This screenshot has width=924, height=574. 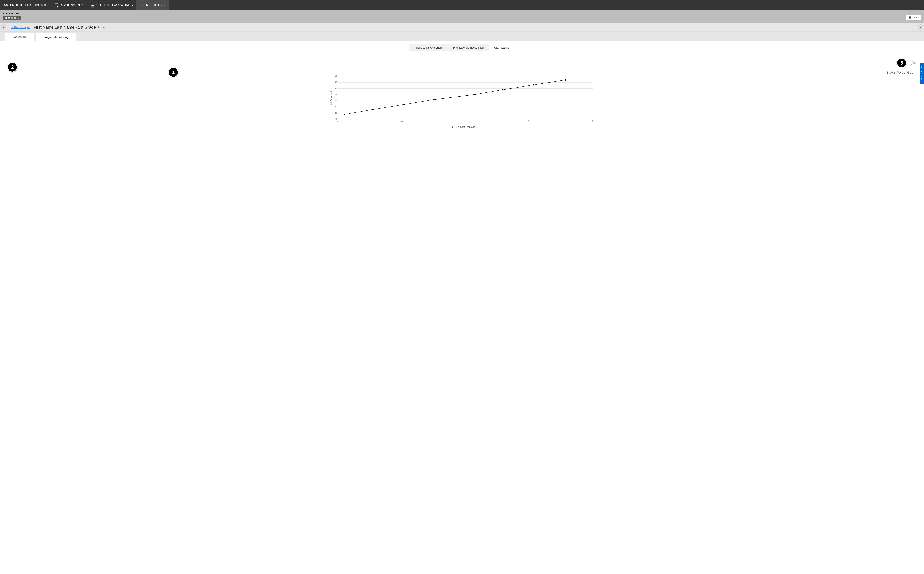 I want to click on crumb-row: ‹ ←Back to report First Name Last Name -…, so click(x=462, y=27).